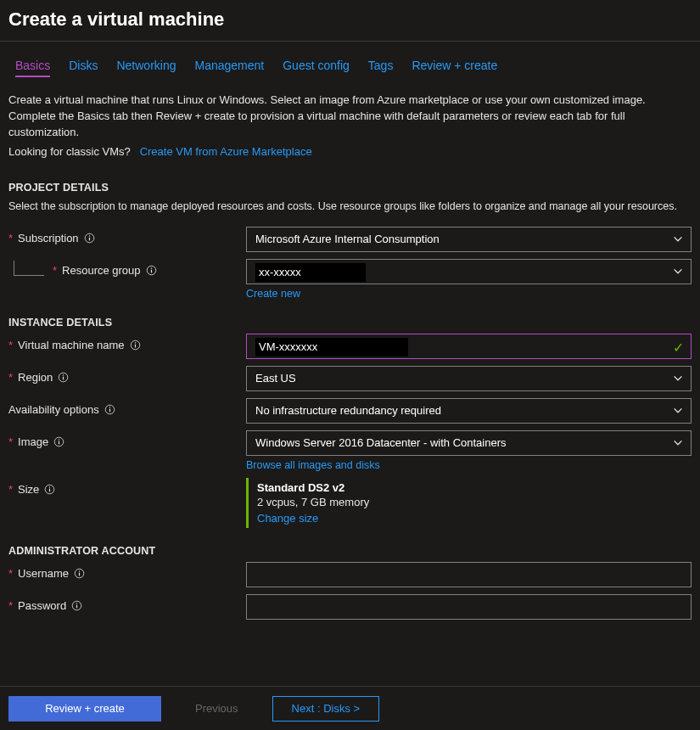 This screenshot has height=730, width=700. I want to click on vm-name-label: Virtual machine name, so click(71, 345).